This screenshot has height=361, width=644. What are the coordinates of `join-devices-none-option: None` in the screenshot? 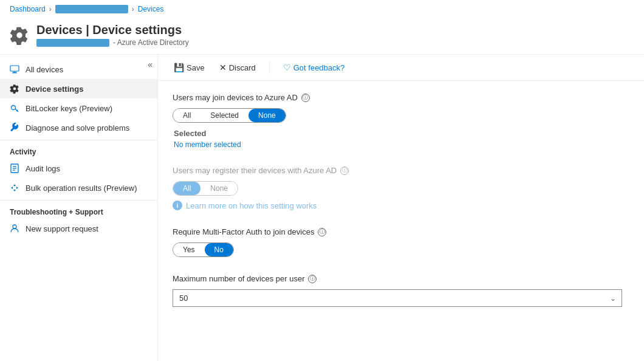 It's located at (267, 115).